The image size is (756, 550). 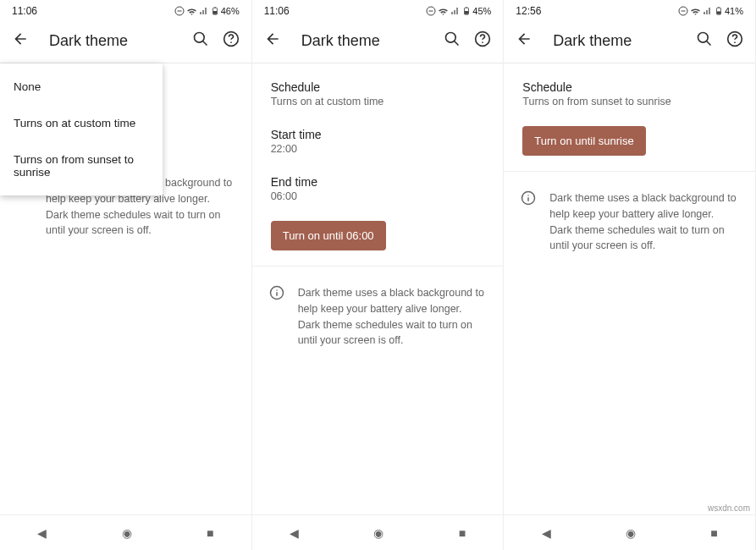 I want to click on watermark: wsxdn.com, so click(x=729, y=508).